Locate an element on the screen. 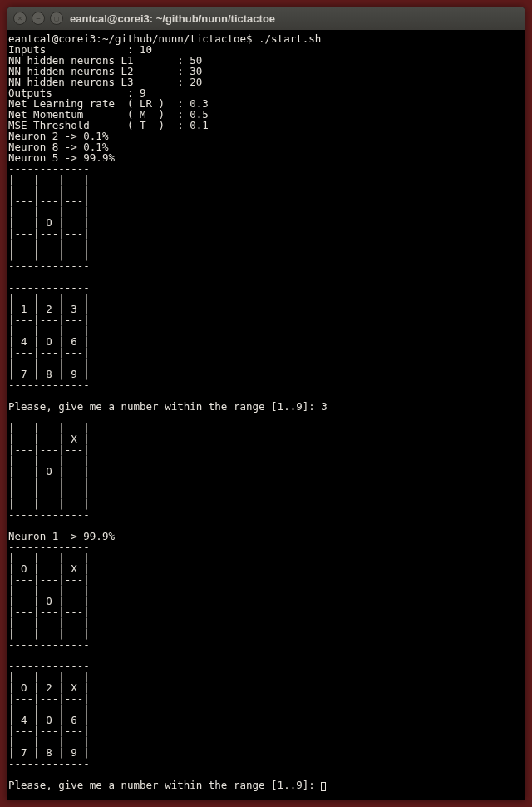  maximize-icon: ▢ is located at coordinates (57, 18).